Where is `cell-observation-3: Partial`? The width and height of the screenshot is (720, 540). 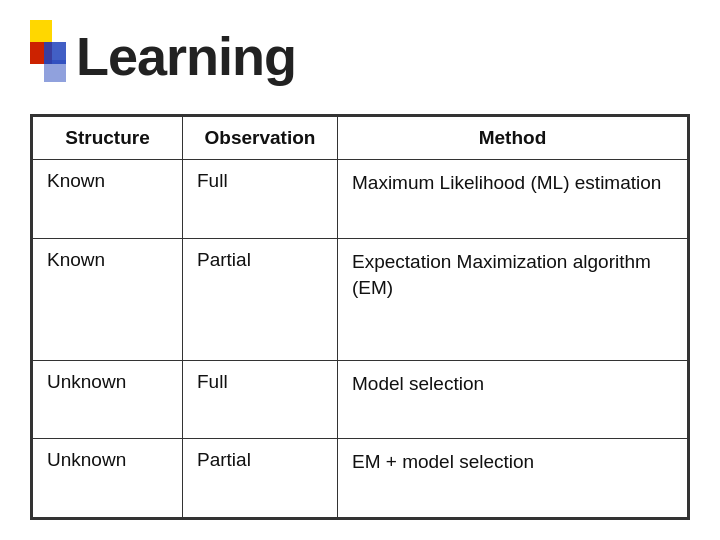 cell-observation-3: Partial is located at coordinates (260, 478).